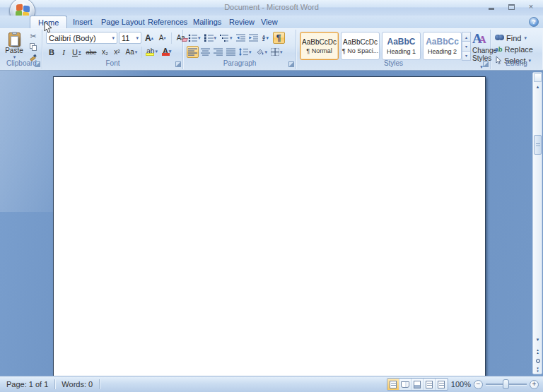 The height and width of the screenshot is (392, 543). What do you see at coordinates (506, 384) in the screenshot?
I see `zoom-slider` at bounding box center [506, 384].